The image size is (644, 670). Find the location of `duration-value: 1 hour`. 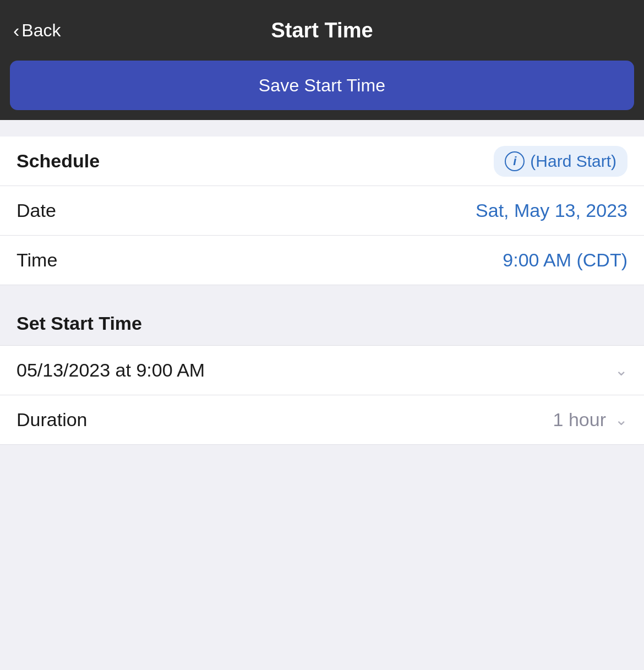

duration-value: 1 hour is located at coordinates (580, 420).